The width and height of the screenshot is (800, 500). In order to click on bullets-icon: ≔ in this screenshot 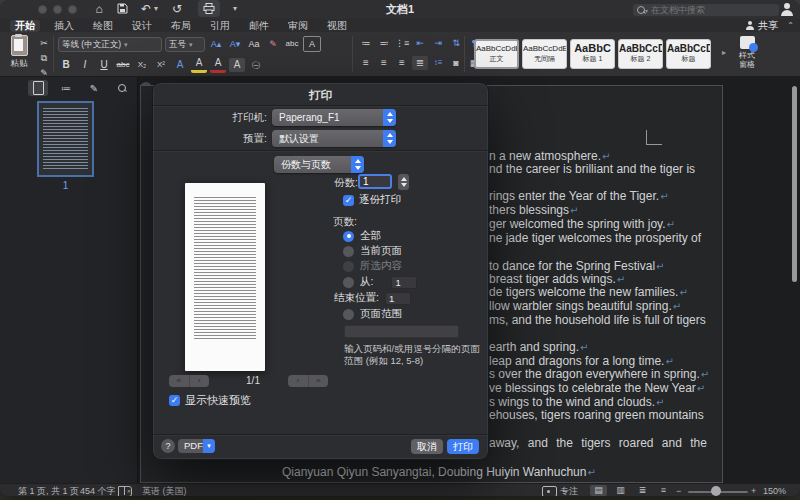, I will do `click(366, 43)`.